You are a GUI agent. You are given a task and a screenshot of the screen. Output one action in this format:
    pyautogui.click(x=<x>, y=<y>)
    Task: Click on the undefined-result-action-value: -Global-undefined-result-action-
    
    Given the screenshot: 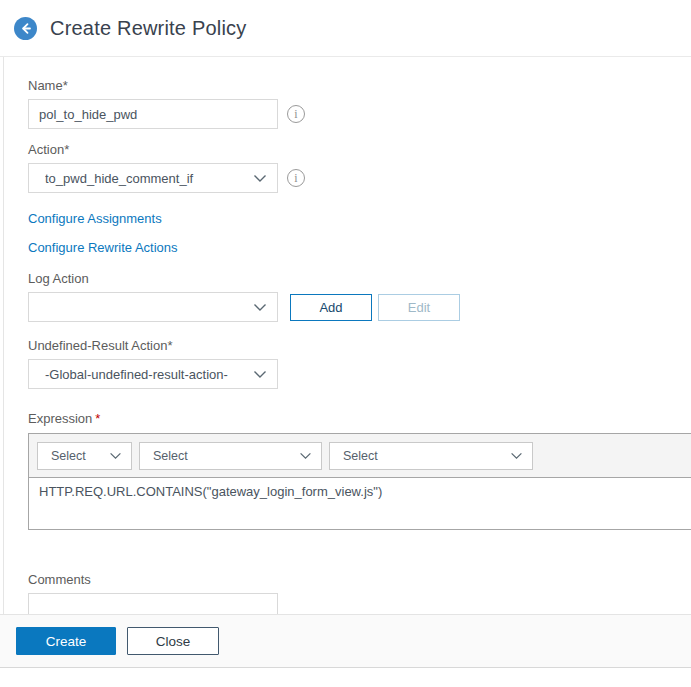 What is the action you would take?
    pyautogui.click(x=146, y=374)
    